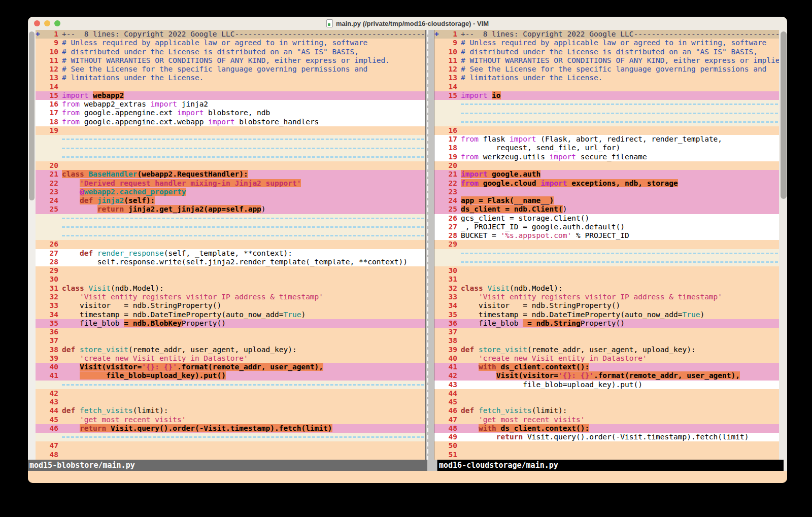  I want to click on code-line: 27_, PROJECT_ID = google.auth.default(), so click(607, 227).